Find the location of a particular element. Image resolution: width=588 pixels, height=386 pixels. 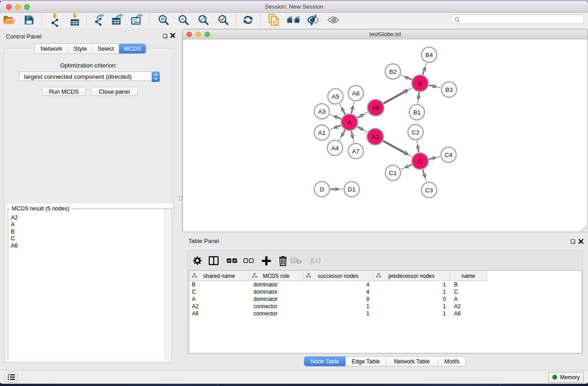

edge-C-C2 is located at coordinates (418, 150).